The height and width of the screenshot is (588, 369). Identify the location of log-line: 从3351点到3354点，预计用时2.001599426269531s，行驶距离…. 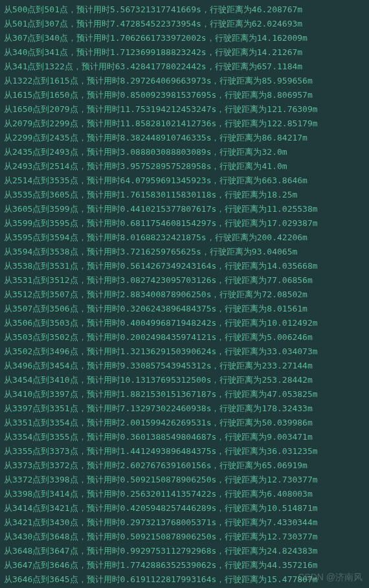
(184, 423).